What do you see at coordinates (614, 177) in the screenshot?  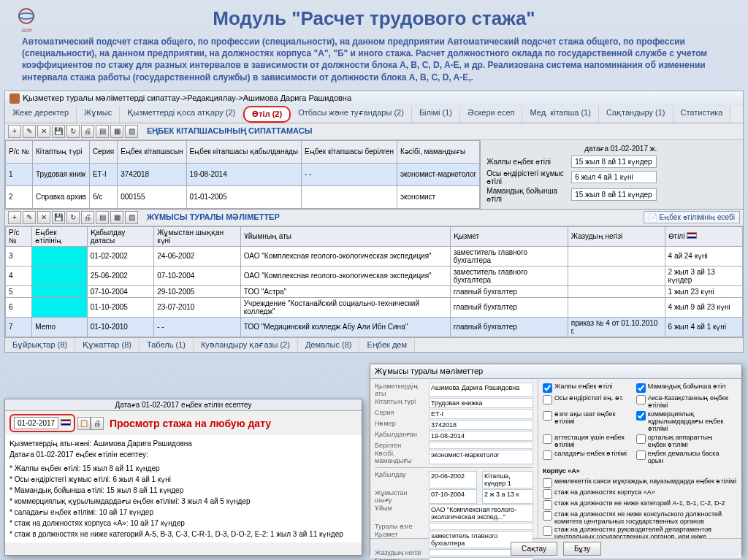 I see `seniority-value: 6 жыл 4 ай 1 күні` at bounding box center [614, 177].